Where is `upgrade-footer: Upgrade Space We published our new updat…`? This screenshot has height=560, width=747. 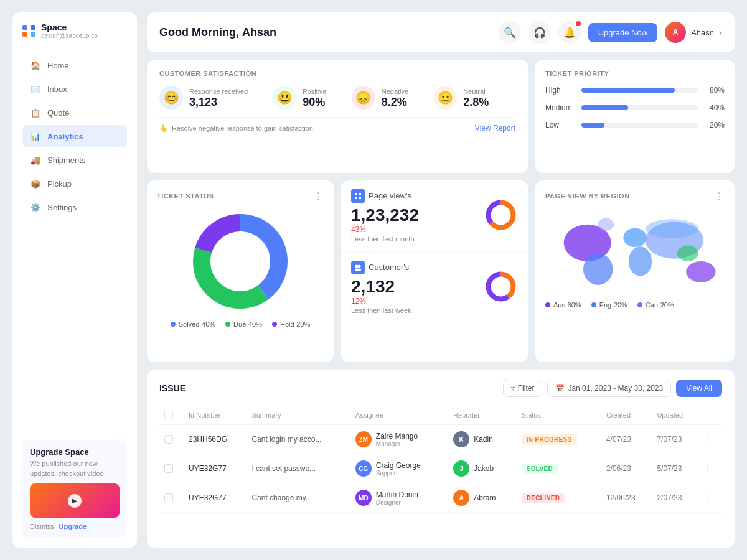
upgrade-footer: Upgrade Space We published our new updat… is located at coordinates (75, 489).